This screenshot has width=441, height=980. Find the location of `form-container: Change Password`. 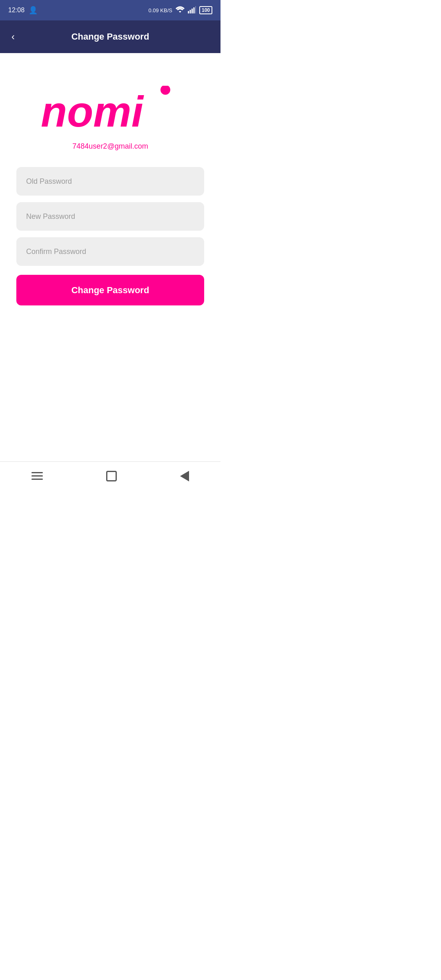

form-container: Change Password is located at coordinates (110, 236).